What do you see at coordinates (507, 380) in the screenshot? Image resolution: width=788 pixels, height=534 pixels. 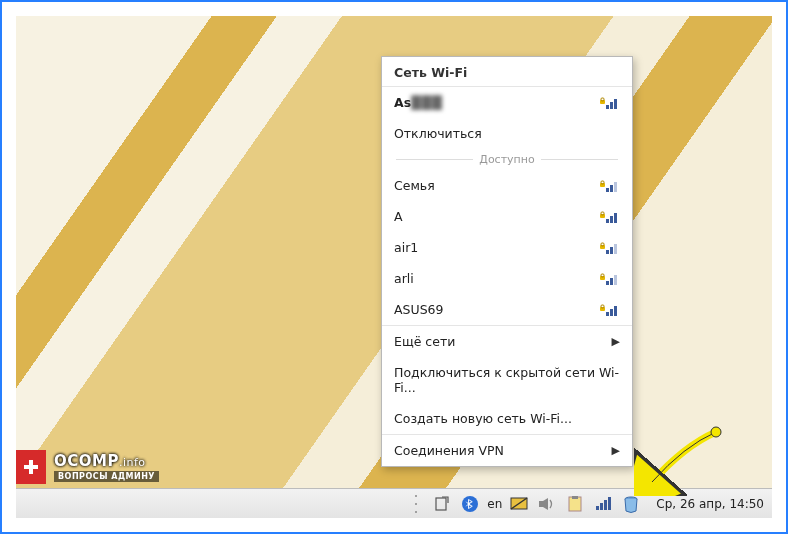 I see `wifi-connect-hidden-label: Подключиться к скрытой сети Wi-Fi...` at bounding box center [507, 380].